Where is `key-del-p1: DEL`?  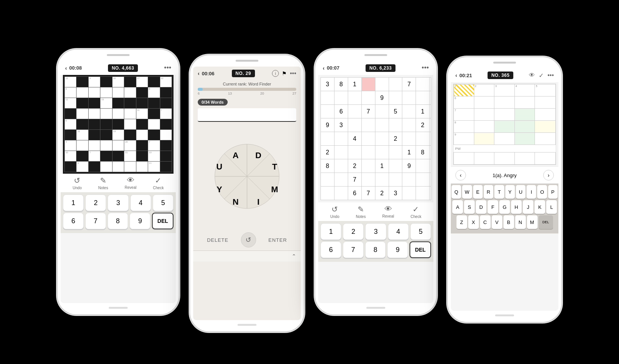 key-del-p1: DEL is located at coordinates (163, 221).